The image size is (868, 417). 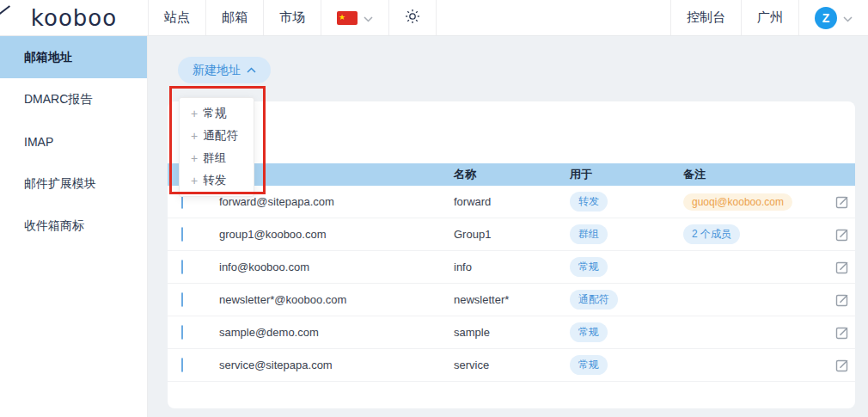 What do you see at coordinates (512, 332) in the screenshot?
I see `name-cell: sample` at bounding box center [512, 332].